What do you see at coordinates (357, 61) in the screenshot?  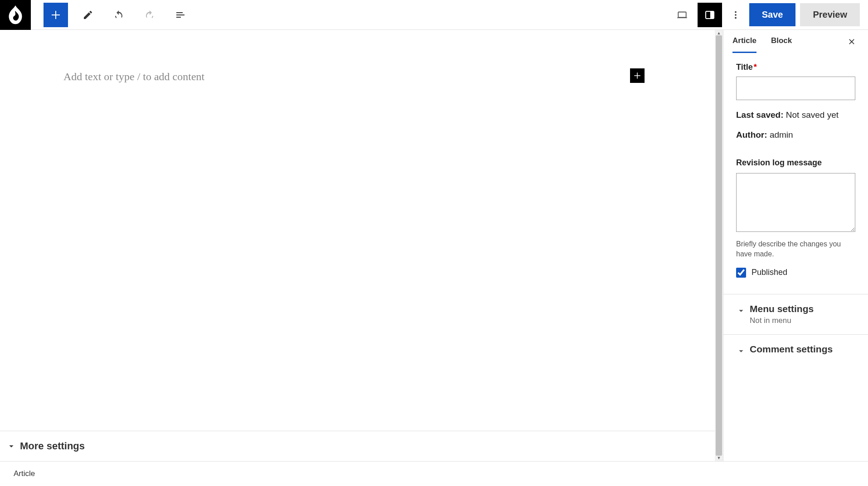 I see `editor-content: Add text or type / to add content` at bounding box center [357, 61].